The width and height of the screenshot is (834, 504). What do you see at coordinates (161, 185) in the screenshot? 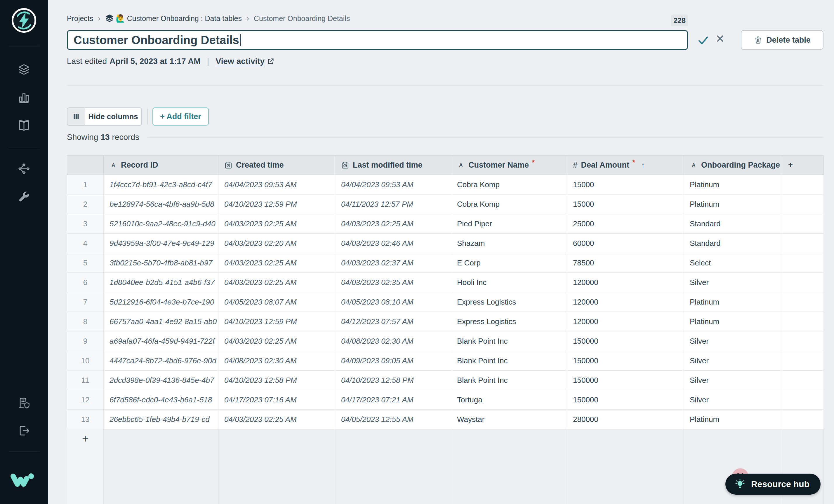
I see `cell-record-id: 1f4ccc7d-bf91-42c3-a8cd-c4f7` at bounding box center [161, 185].